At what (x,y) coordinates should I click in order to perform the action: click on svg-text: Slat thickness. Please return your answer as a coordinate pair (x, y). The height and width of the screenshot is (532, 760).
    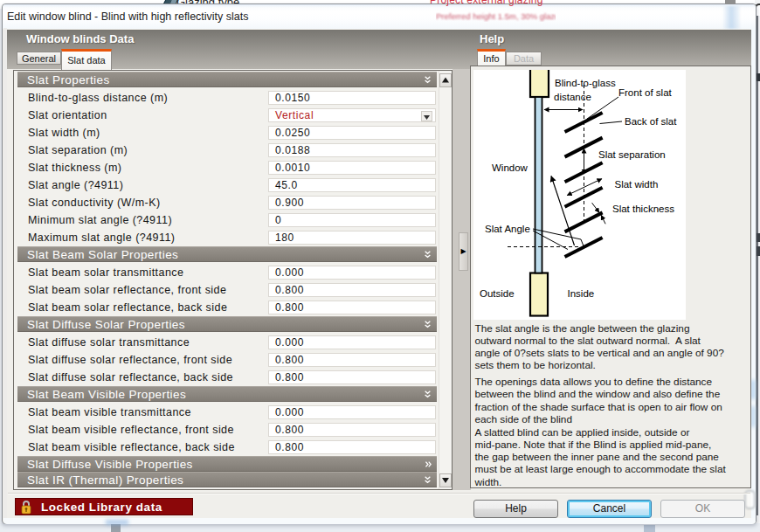
    Looking at the image, I should click on (643, 209).